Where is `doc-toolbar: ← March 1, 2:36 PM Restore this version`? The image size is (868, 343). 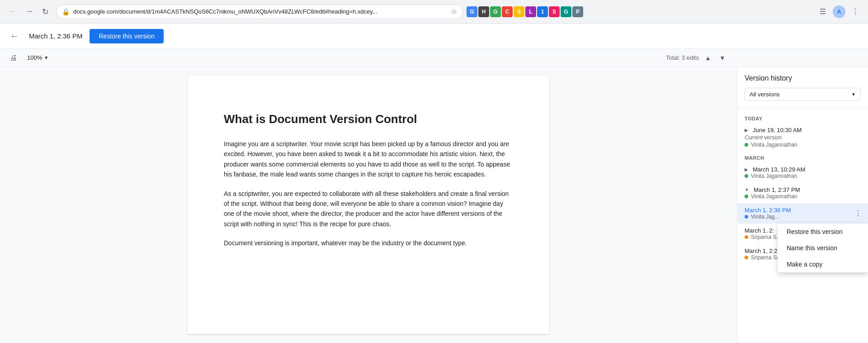 doc-toolbar: ← March 1, 2:36 PM Restore this version is located at coordinates (434, 36).